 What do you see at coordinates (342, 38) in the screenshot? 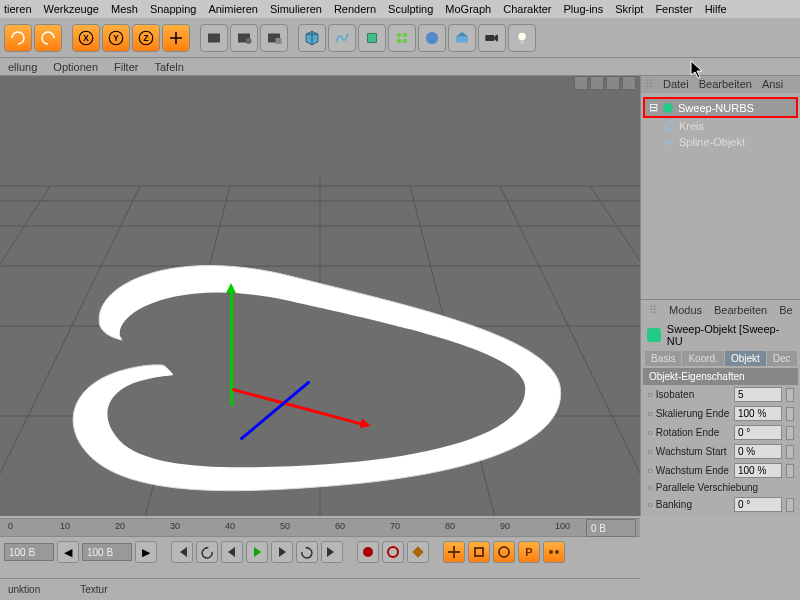
I see `spline-button` at bounding box center [342, 38].